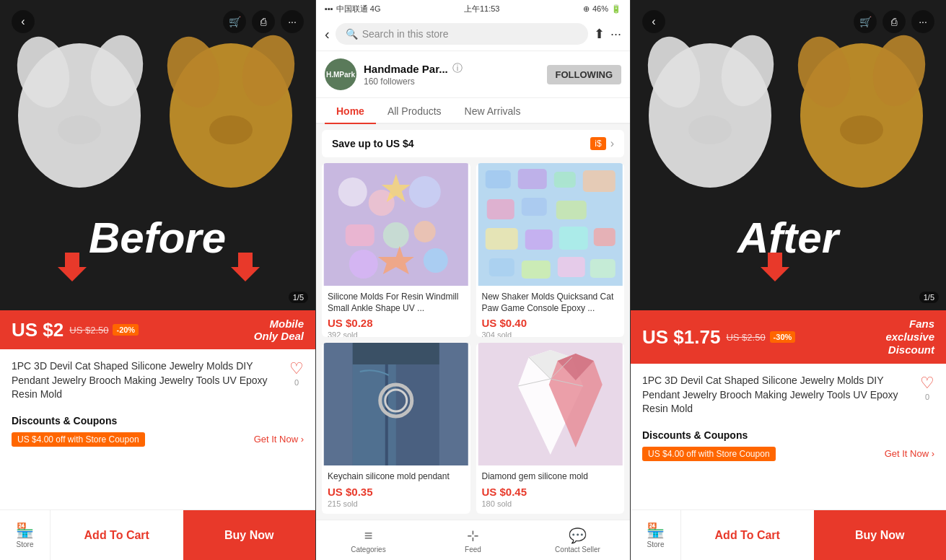 Image resolution: width=946 pixels, height=560 pixels. What do you see at coordinates (406, 34) in the screenshot?
I see `search-placeholder: Search in this store` at bounding box center [406, 34].